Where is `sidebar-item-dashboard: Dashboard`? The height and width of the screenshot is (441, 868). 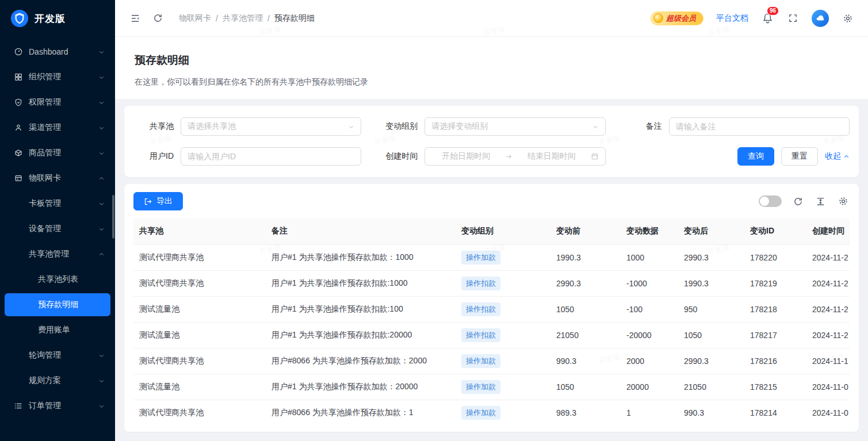 sidebar-item-dashboard: Dashboard is located at coordinates (58, 52).